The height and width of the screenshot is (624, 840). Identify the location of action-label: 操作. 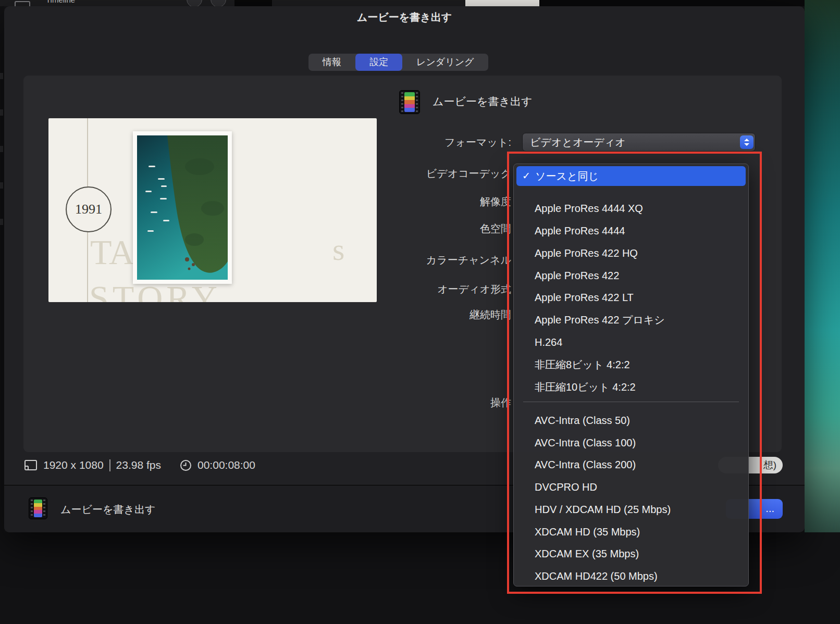
(438, 403).